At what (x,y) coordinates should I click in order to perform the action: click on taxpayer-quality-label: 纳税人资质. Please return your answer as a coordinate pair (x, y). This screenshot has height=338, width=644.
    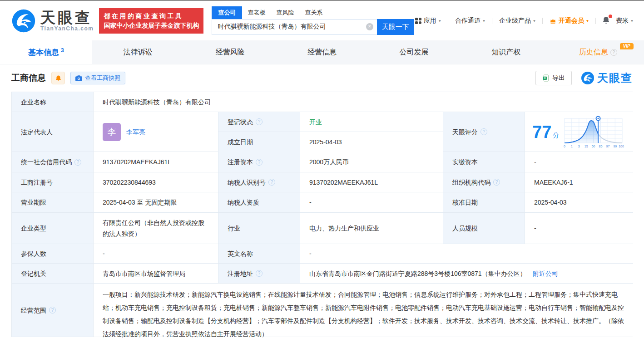
    Looking at the image, I should click on (259, 202).